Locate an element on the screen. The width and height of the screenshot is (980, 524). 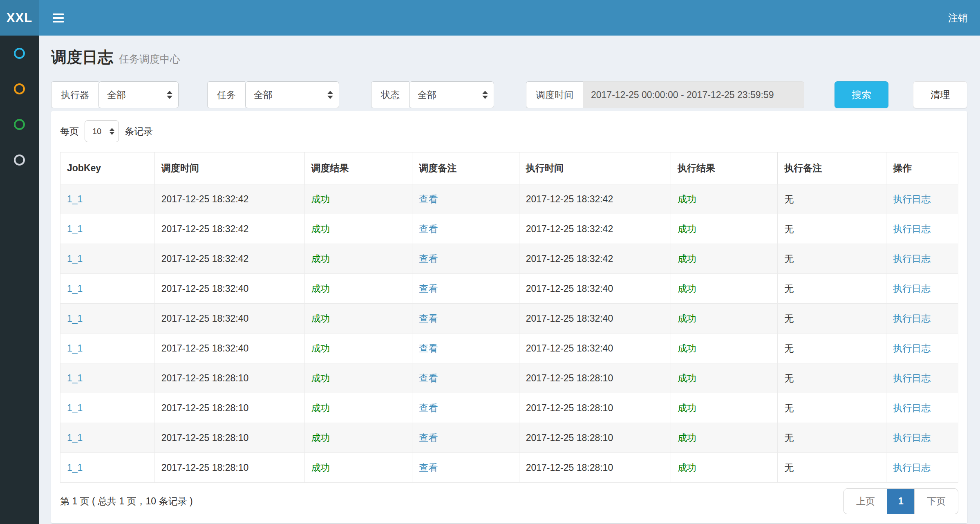
prev-page-button: 上页 is located at coordinates (866, 501).